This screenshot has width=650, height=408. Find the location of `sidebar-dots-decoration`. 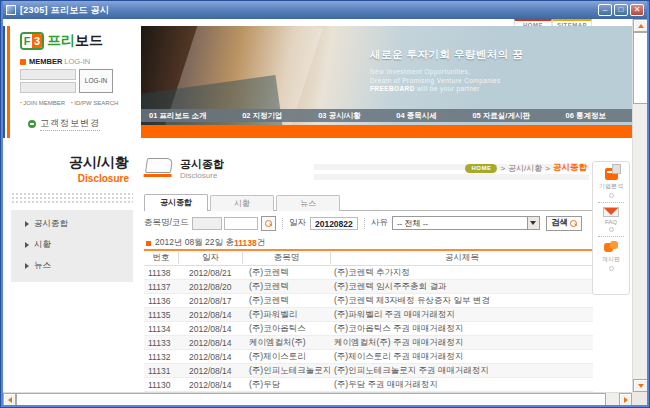

sidebar-dots-decoration is located at coordinates (72, 198).